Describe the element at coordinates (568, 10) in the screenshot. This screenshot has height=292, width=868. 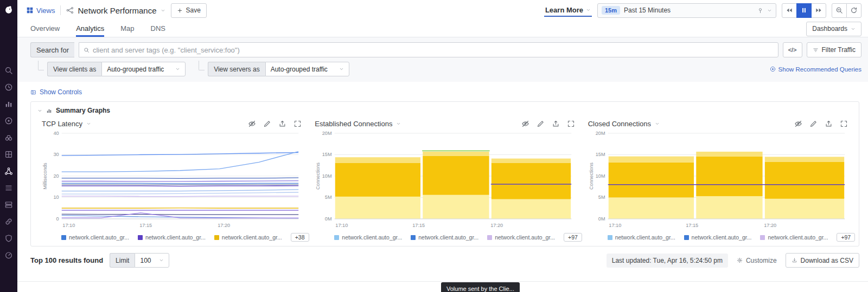
I see `learn-more-button: Learn More` at that location.